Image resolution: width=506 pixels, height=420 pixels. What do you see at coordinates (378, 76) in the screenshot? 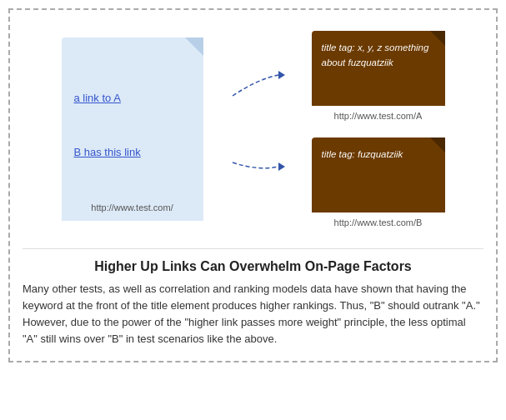
I see `right-page-a-wrapper: title tag: x, y, z something about fuzqu…` at bounding box center [378, 76].